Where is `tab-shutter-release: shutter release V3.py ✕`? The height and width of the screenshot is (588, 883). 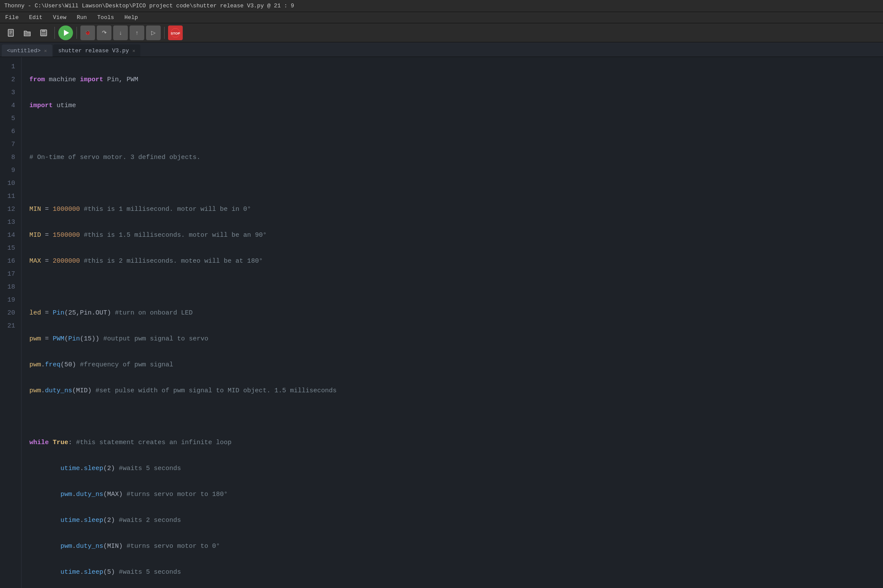 tab-shutter-release: shutter release V3.py ✕ is located at coordinates (97, 51).